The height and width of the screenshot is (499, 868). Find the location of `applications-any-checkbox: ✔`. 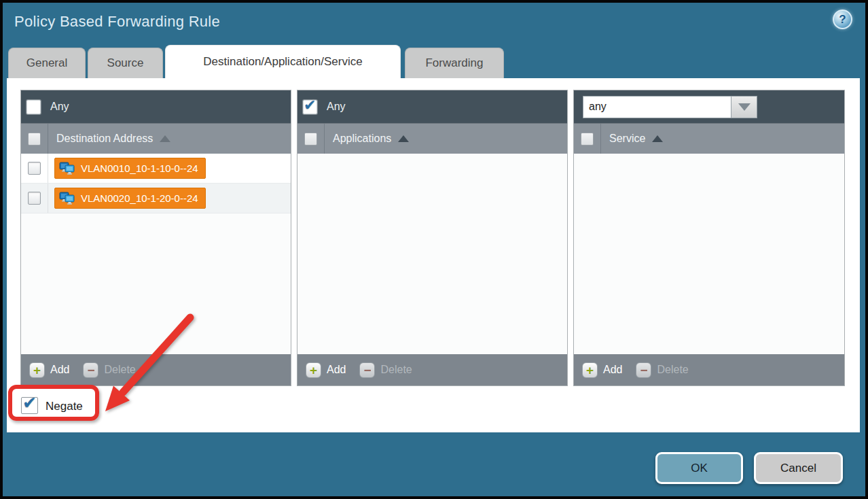

applications-any-checkbox: ✔ is located at coordinates (310, 107).